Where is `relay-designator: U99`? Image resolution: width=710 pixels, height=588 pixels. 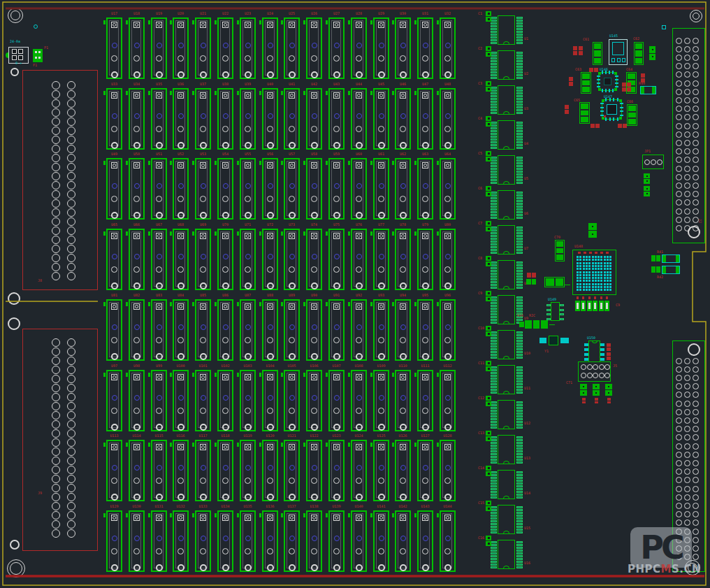
relay-designator: U99 is located at coordinates (159, 366).